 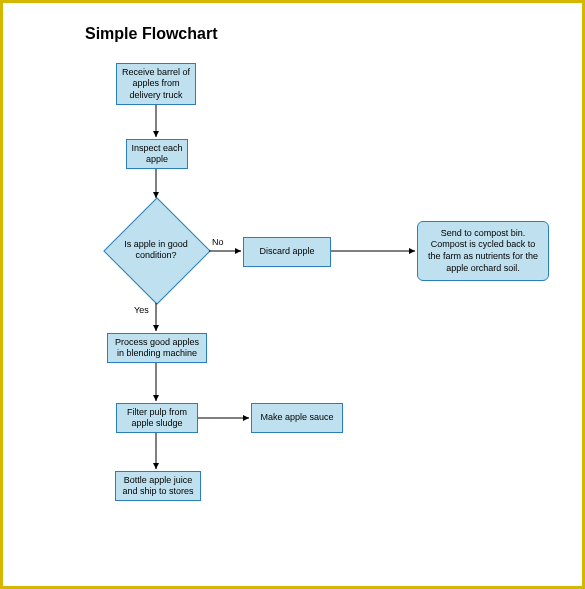 I want to click on page-title: Simple Flowchart, so click(x=151, y=34).